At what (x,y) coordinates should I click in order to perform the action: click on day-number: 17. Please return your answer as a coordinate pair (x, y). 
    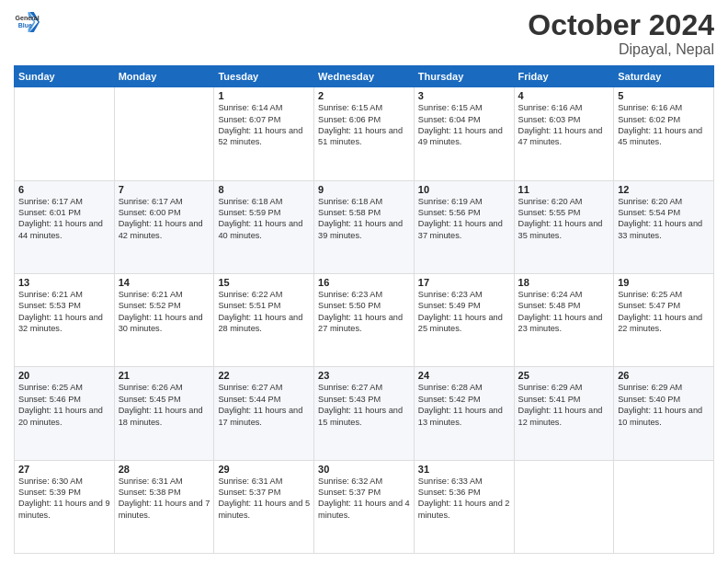
    Looking at the image, I should click on (464, 282).